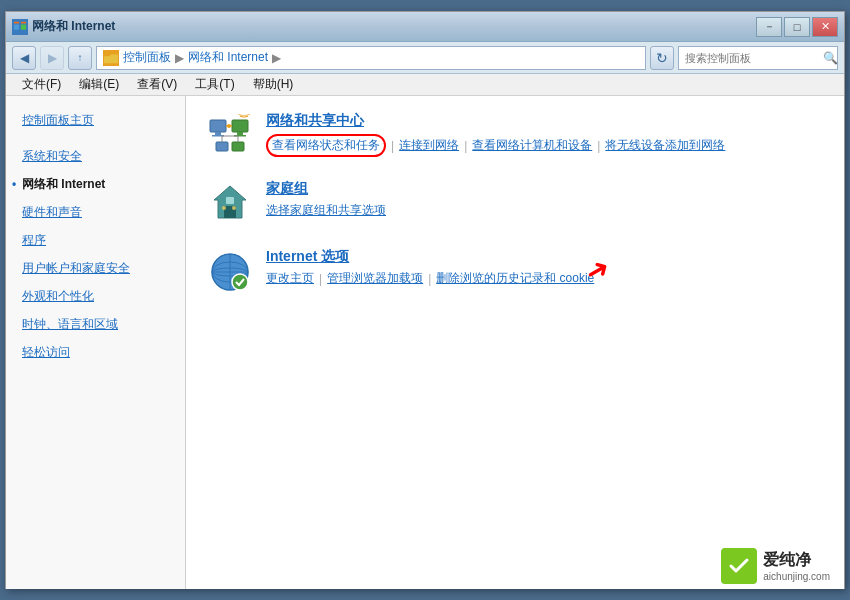  Describe the element at coordinates (545, 121) in the screenshot. I see `network-center-title: 网络和共享中心` at that location.